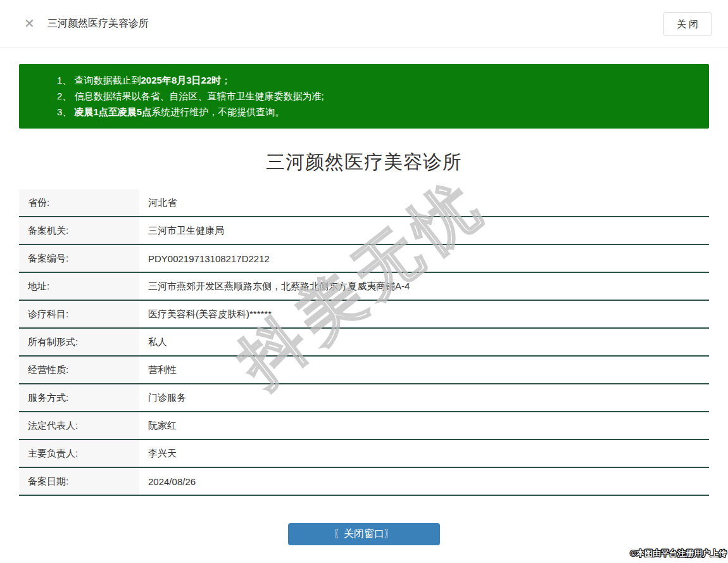 This screenshot has width=728, height=563. What do you see at coordinates (364, 24) in the screenshot?
I see `window-header: ✕ 三河颜然医疗美容诊所 关 闭` at bounding box center [364, 24].